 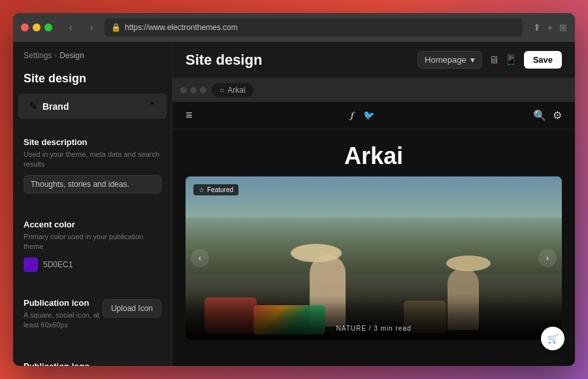 I want to click on preview-url-text: Arkai, so click(x=237, y=90).